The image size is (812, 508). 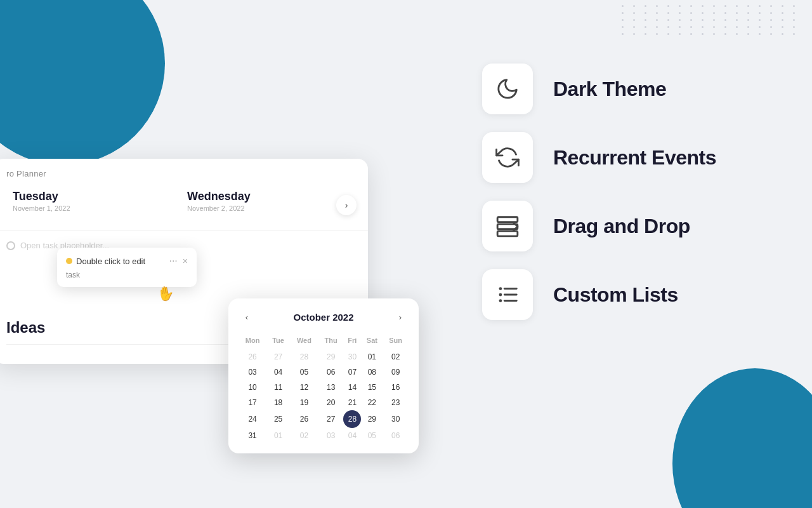 What do you see at coordinates (628, 226) in the screenshot?
I see `feature-item-drag-drop: Drag and Drop` at bounding box center [628, 226].